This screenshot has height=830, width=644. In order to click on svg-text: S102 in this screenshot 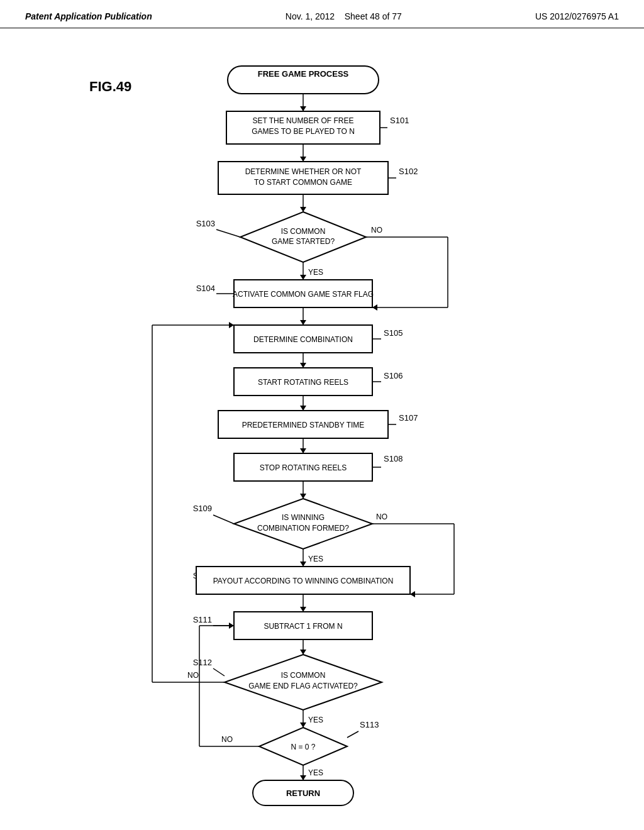, I will do `click(408, 171)`.